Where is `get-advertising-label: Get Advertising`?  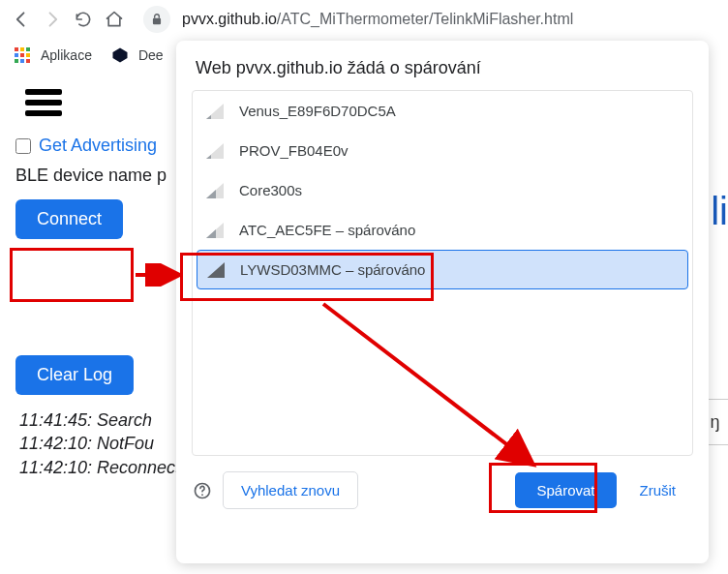 get-advertising-label: Get Advertising is located at coordinates (98, 145).